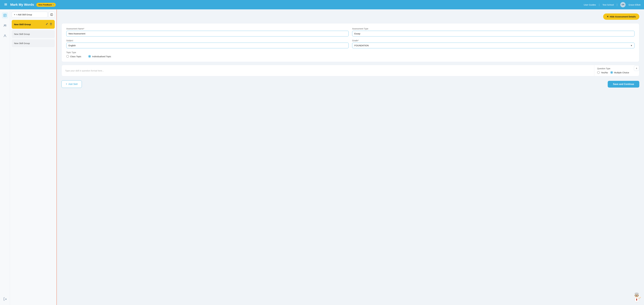 The image size is (644, 305). Describe the element at coordinates (100, 56) in the screenshot. I see `individualised-topic-option: Individualised Topic` at that location.